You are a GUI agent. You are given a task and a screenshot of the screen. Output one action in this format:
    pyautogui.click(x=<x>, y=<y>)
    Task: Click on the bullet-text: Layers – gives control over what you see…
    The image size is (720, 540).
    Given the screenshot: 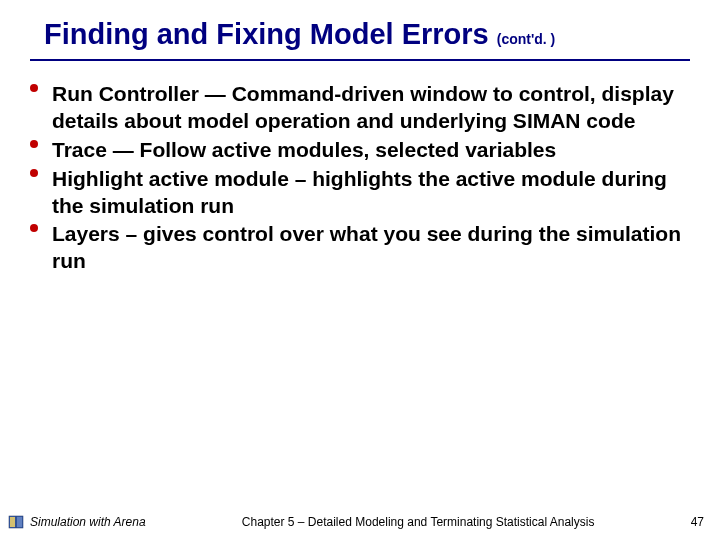 What is the action you would take?
    pyautogui.click(x=371, y=248)
    